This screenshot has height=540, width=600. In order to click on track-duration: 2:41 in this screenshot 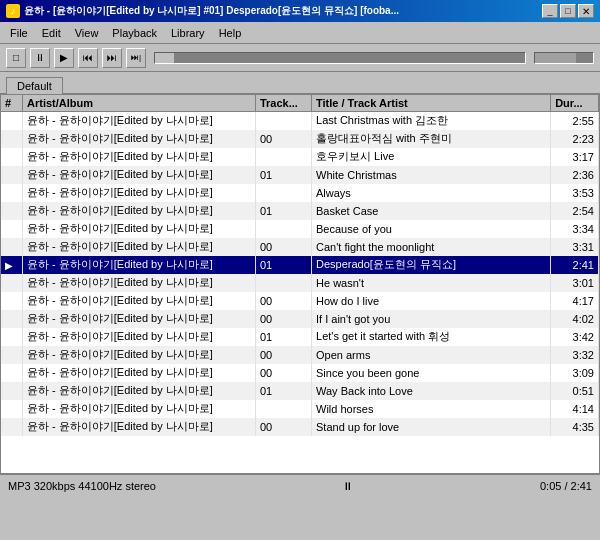, I will do `click(575, 265)`.